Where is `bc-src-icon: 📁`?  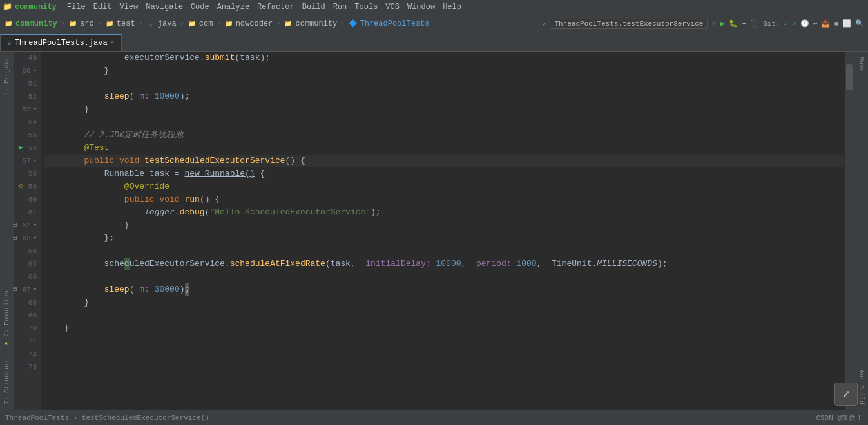 bc-src-icon: 📁 is located at coordinates (73, 24).